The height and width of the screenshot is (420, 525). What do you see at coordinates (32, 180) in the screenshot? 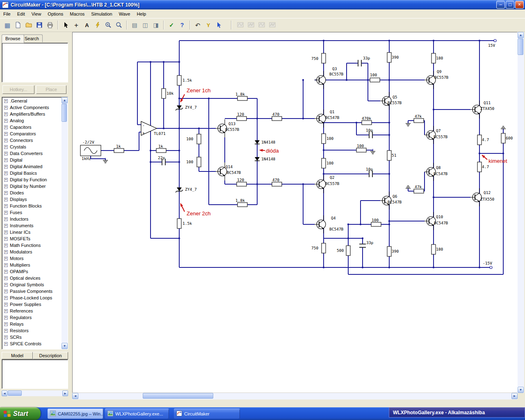
I see `category-digital-by-function: +Digital by Function` at bounding box center [32, 180].